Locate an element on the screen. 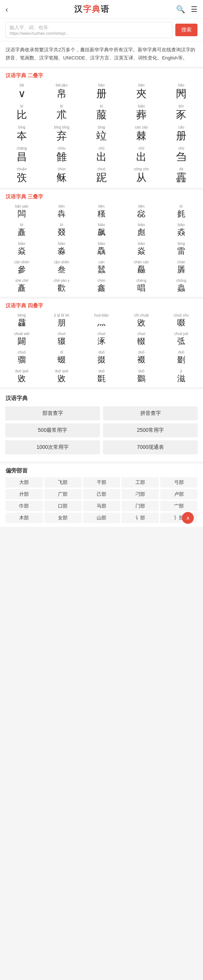 Image resolution: width=203 pixels, height=980 pixels. radical-item: 己部 is located at coordinates (102, 495).